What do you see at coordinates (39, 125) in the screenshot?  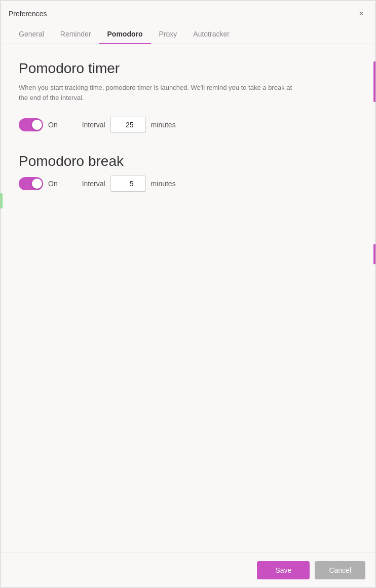 I see `pomodoro-timer-toggle-container: On` at bounding box center [39, 125].